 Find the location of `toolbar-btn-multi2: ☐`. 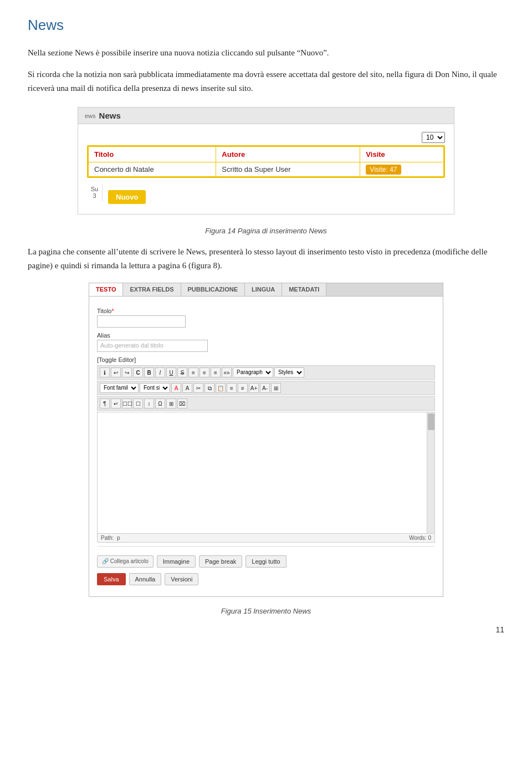

toolbar-btn-multi2: ☐ is located at coordinates (138, 404).